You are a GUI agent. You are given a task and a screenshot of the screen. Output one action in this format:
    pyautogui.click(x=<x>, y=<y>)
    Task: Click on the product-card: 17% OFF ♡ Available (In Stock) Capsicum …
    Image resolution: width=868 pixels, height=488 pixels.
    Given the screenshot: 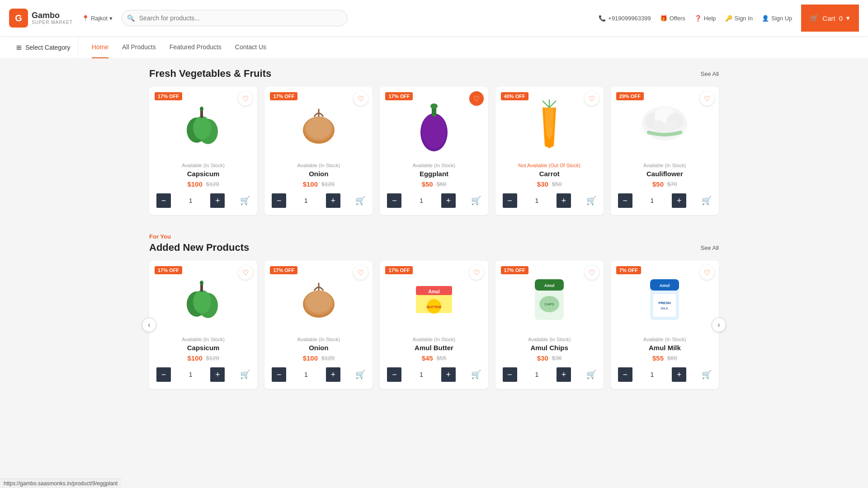 What is the action you would take?
    pyautogui.click(x=203, y=325)
    